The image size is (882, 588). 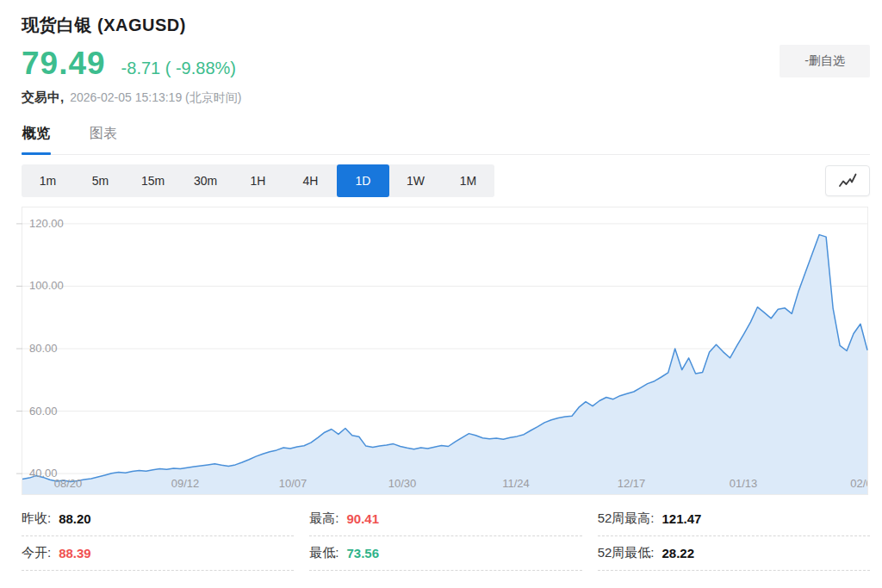 I want to click on timeframe-button-4H: 4H, so click(x=310, y=181).